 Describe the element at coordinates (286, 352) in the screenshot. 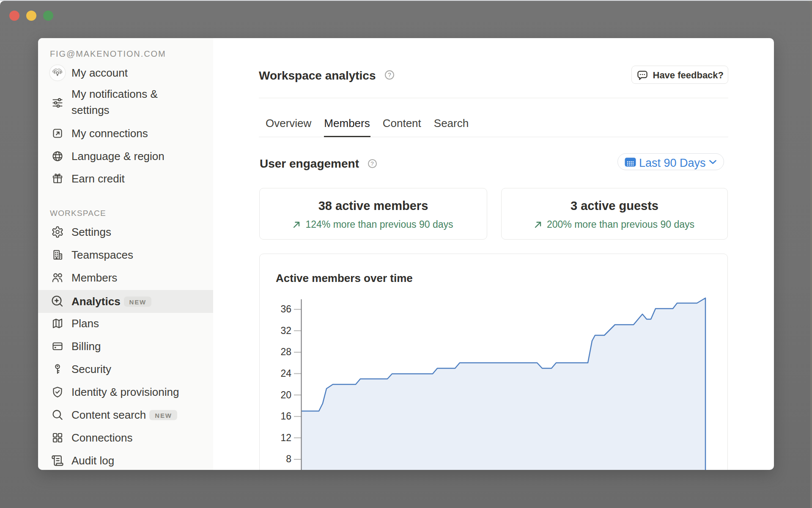

I see `svg-text: 28` at that location.